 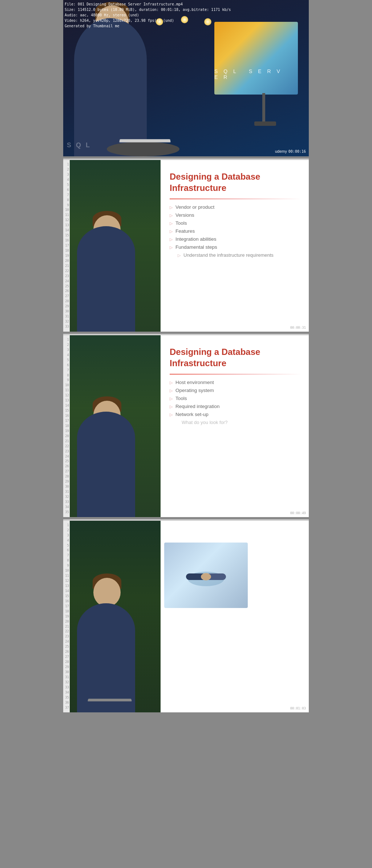 I want to click on slide3-thumbnail, so click(x=115, y=617).